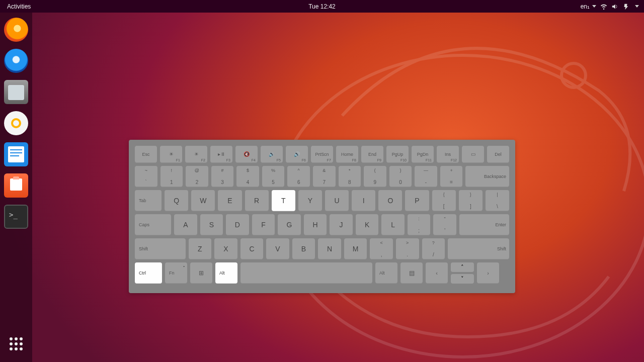 This screenshot has height=362, width=644. Describe the element at coordinates (203, 201) in the screenshot. I see `key-w: W` at that location.